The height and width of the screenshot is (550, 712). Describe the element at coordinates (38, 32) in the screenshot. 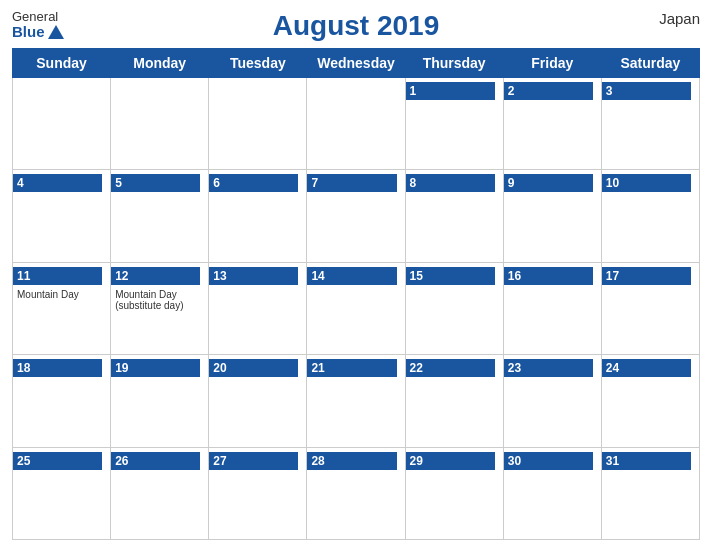

I see `logo-blue-text: Blue` at that location.